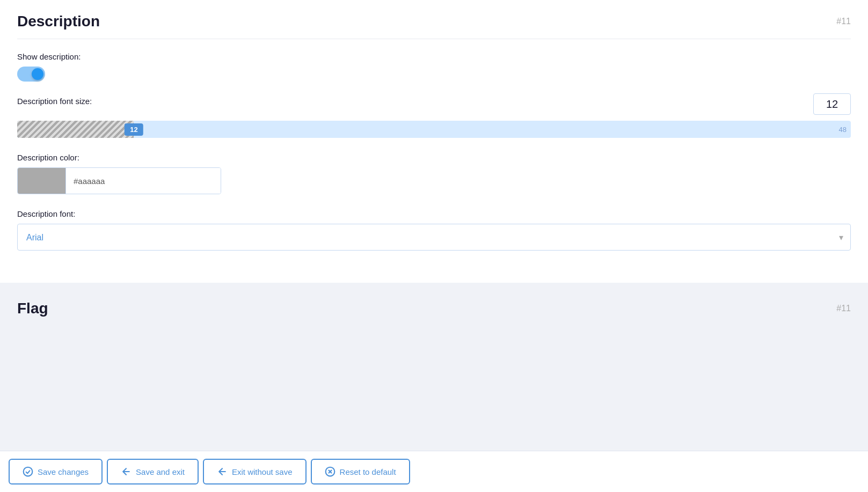  I want to click on toggle-track, so click(31, 74).